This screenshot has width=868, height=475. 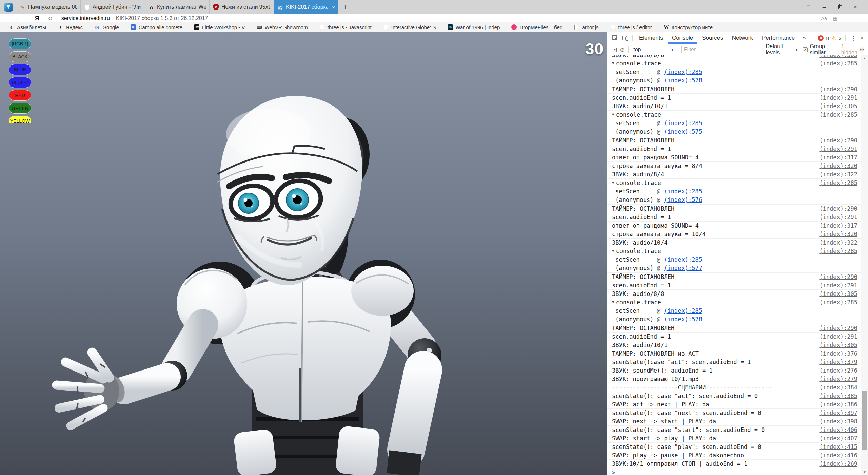 I want to click on context-selector: top ▾, so click(x=653, y=50).